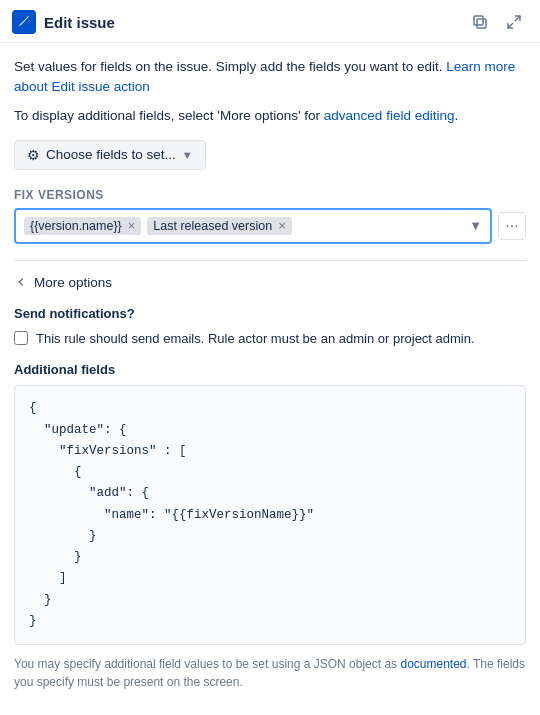 The image size is (540, 715). What do you see at coordinates (110, 155) in the screenshot?
I see `choose-fields-button: ⚙ Choose fields to set... ▼` at bounding box center [110, 155].